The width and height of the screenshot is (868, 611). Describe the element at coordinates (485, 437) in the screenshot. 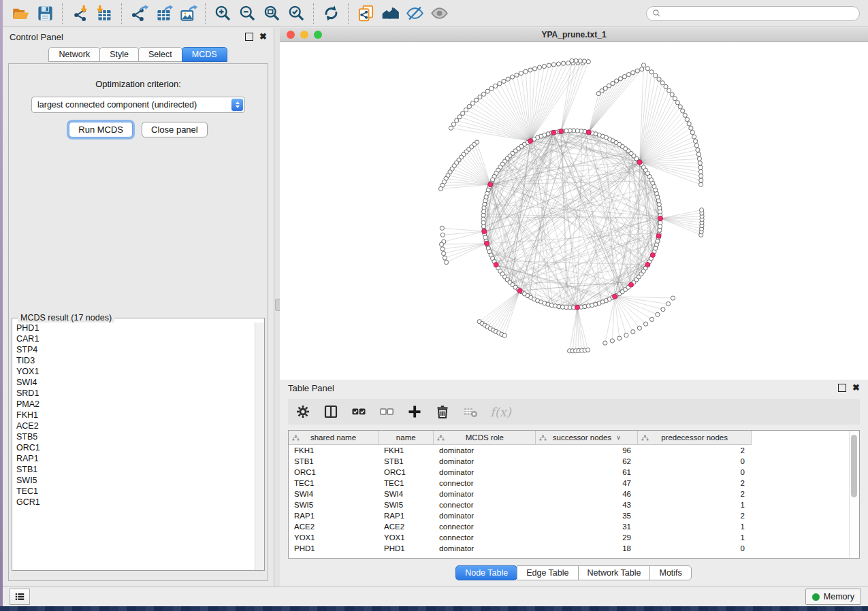

I see `column-header-MCDS-role: MCDS role` at that location.